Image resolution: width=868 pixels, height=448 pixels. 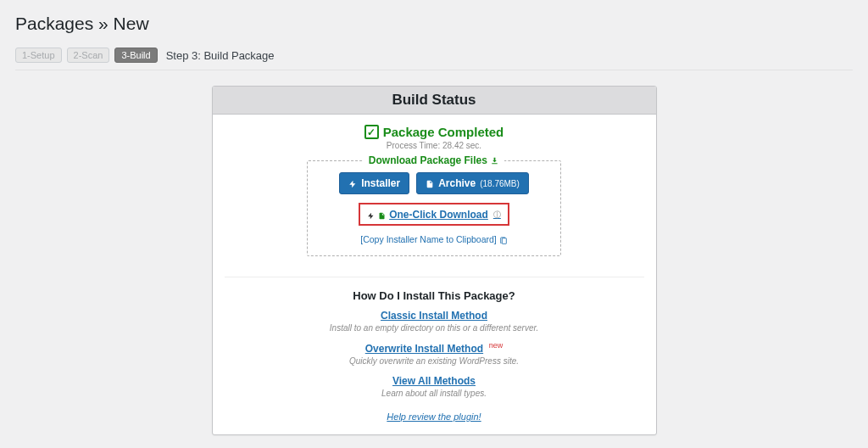 What do you see at coordinates (39, 55) in the screenshot?
I see `step-1-setup: 1-Setup` at bounding box center [39, 55].